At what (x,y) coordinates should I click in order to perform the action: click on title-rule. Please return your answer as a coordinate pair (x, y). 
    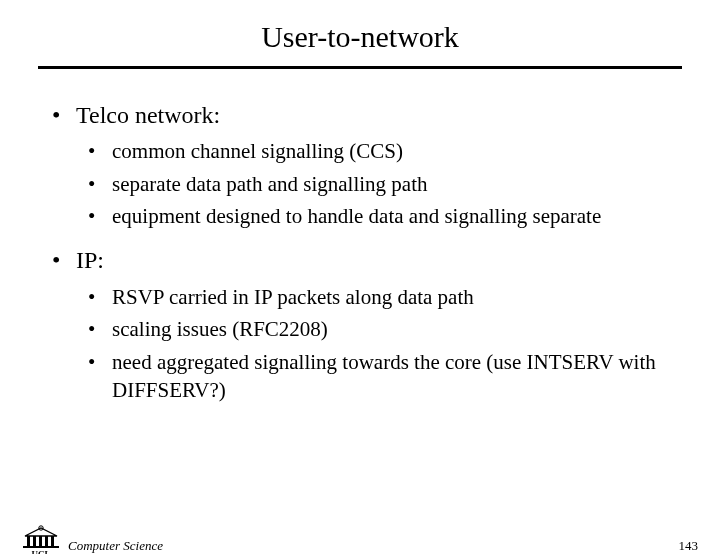
    Looking at the image, I should click on (360, 68).